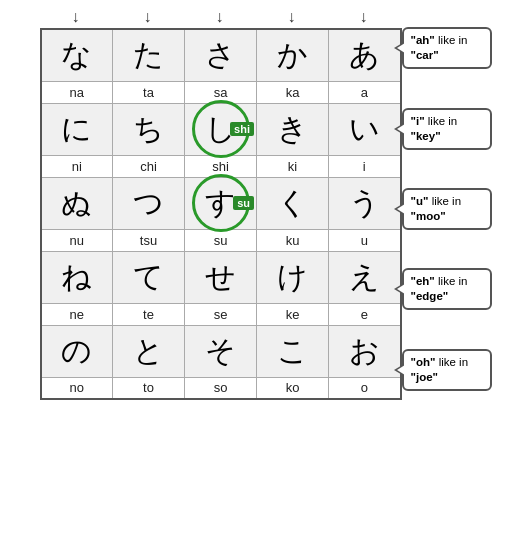  I want to click on callout-box: "u" like in"moo", so click(447, 209).